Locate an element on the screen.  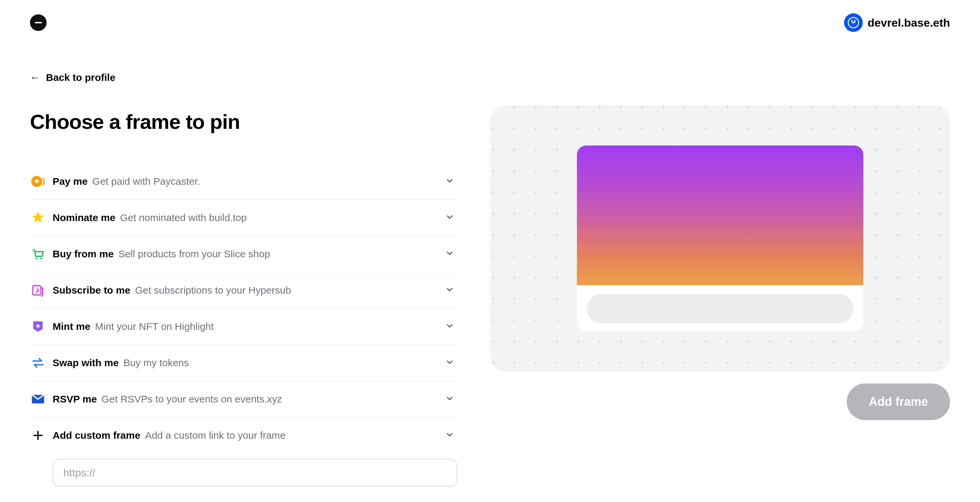
swap-icon is located at coordinates (38, 363).